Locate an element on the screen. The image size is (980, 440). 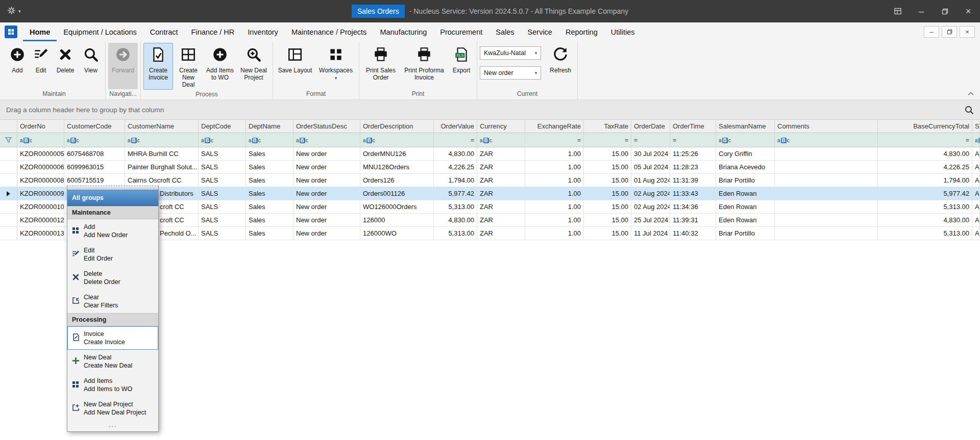
column-header-TaxRate: TaxRate is located at coordinates (607, 126).